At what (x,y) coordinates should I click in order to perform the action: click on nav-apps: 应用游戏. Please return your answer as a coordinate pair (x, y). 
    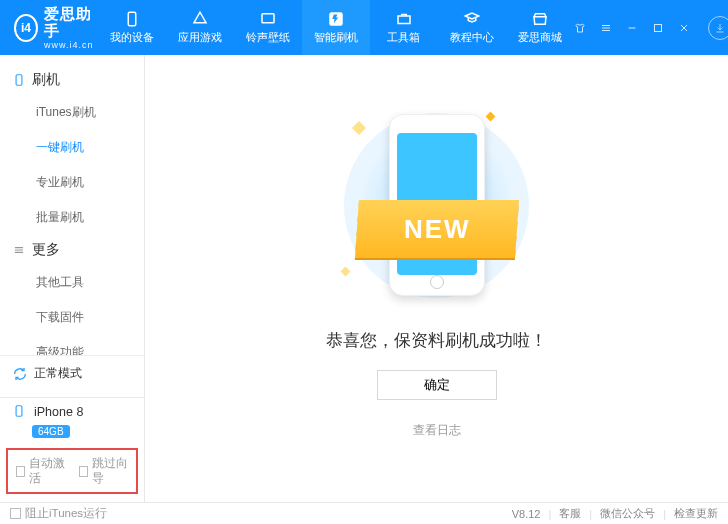
    Looking at the image, I should click on (200, 28).